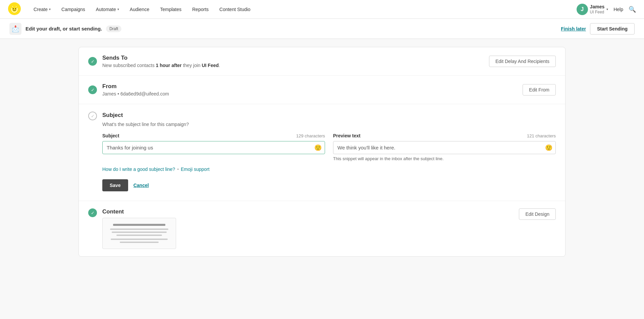  I want to click on from-content: From James • 6da6ed9d@uifeed.com, so click(310, 90).